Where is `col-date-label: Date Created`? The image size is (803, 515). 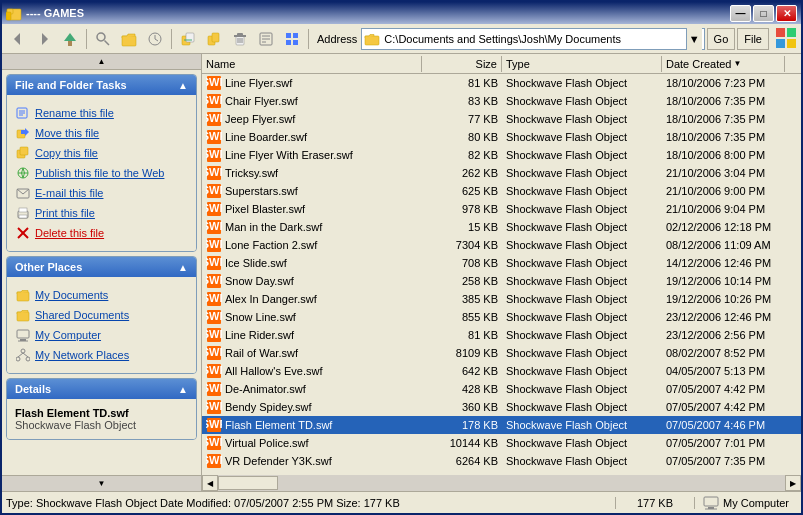
col-date-label: Date Created is located at coordinates (698, 64).